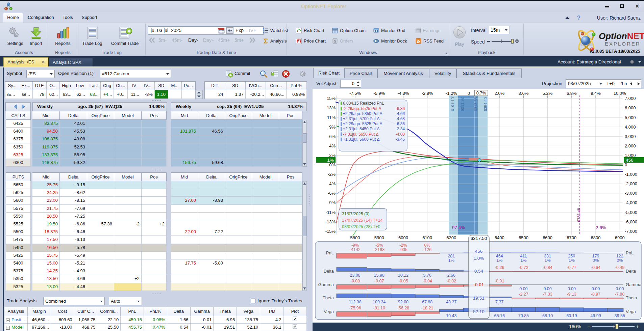 The image size is (644, 331). I want to click on svg-text: 5900, so click(379, 238).